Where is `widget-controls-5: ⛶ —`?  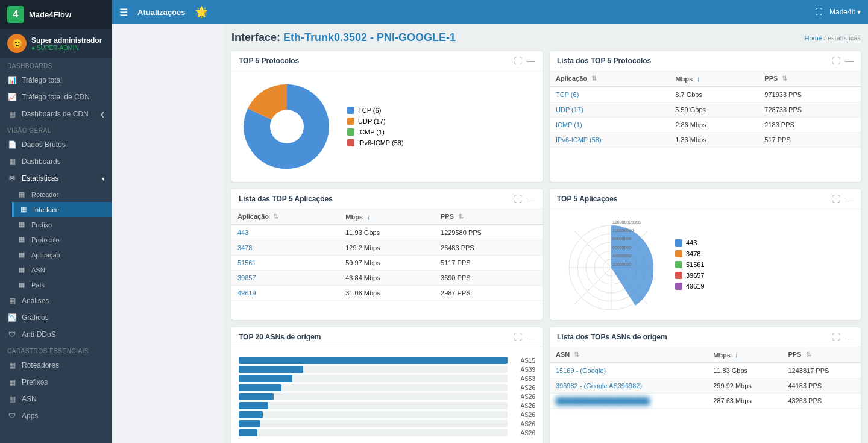
widget-controls-5: ⛶ — is located at coordinates (524, 337).